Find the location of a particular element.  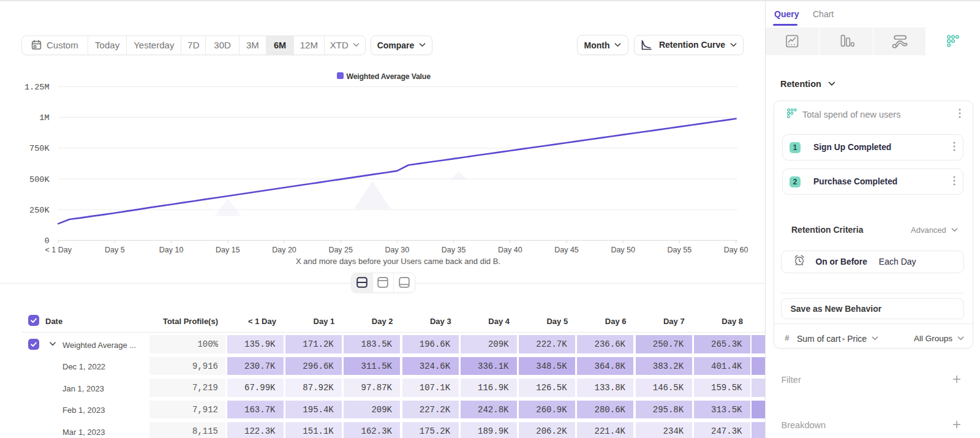

svg-text: Day 25 is located at coordinates (341, 250).